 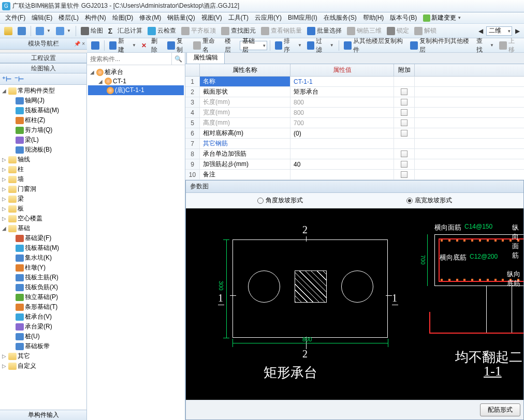 I want to click on delete-button: ✕ 删除, so click(x=152, y=46).